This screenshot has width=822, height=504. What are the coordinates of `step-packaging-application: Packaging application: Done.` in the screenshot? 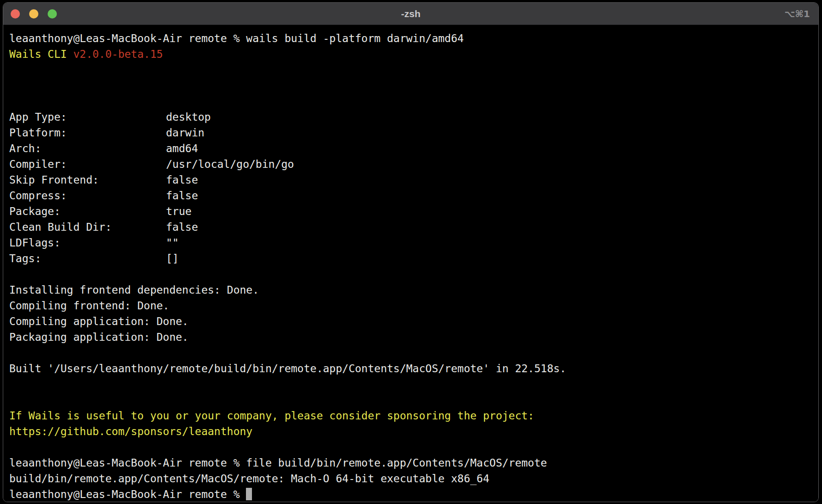 It's located at (414, 337).